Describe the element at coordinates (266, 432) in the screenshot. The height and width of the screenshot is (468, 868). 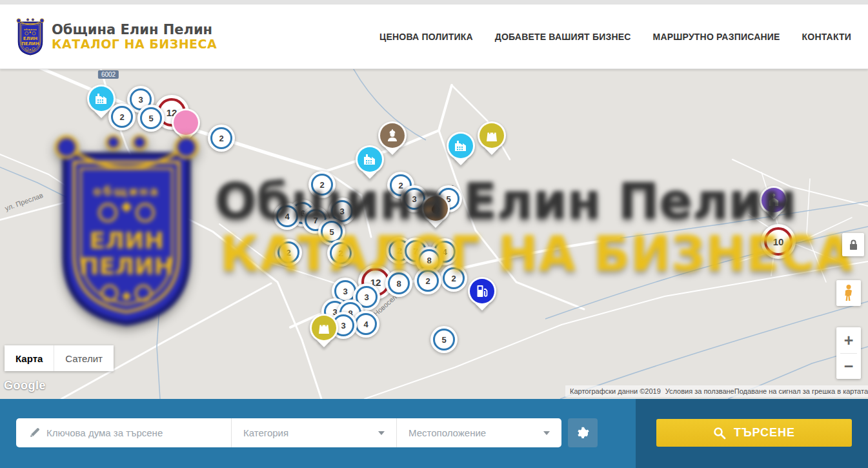
I see `category-select-value: Категория` at that location.